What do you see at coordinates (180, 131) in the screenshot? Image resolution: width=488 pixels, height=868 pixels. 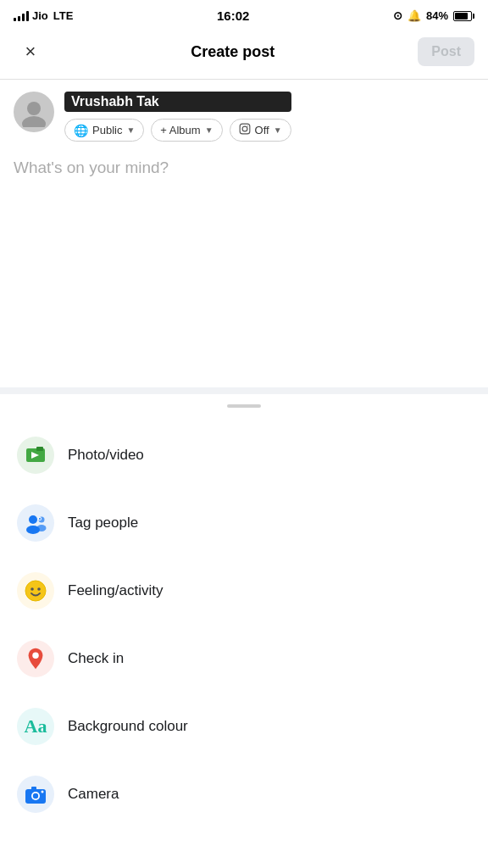 I see `album-label: + Album` at bounding box center [180, 131].